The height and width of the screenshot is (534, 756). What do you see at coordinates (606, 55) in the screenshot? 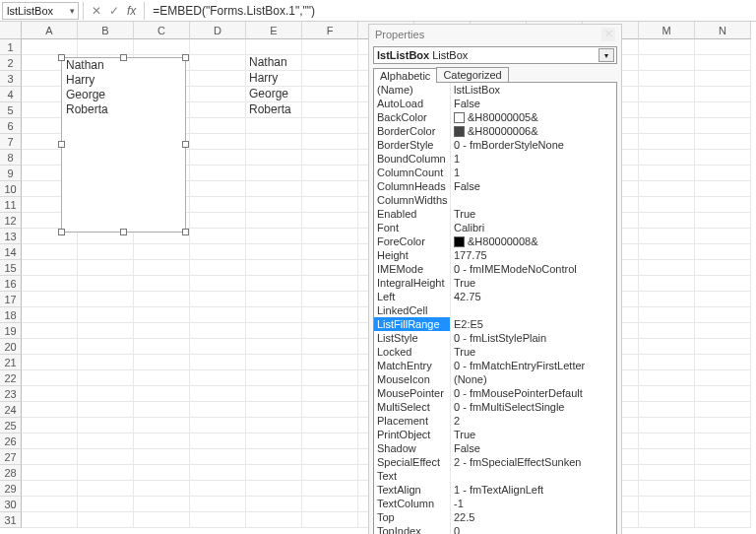
I see `chevron-down-icon: ▾` at bounding box center [606, 55].